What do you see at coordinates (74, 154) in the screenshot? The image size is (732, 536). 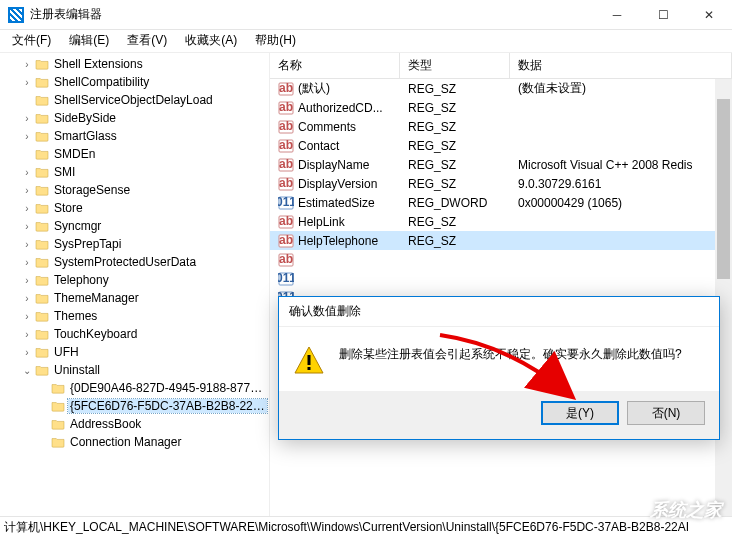 I see `tree-item-label: SMDEn` at bounding box center [74, 154].